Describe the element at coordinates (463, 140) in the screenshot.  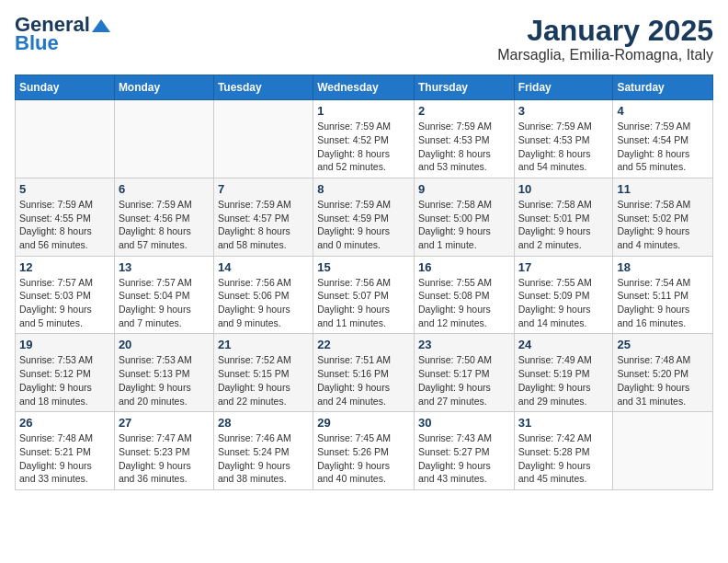
I see `calendar-cell: 2Sunrise: 7:59 AM Sunset: 4:53 PM Daylig…` at that location.